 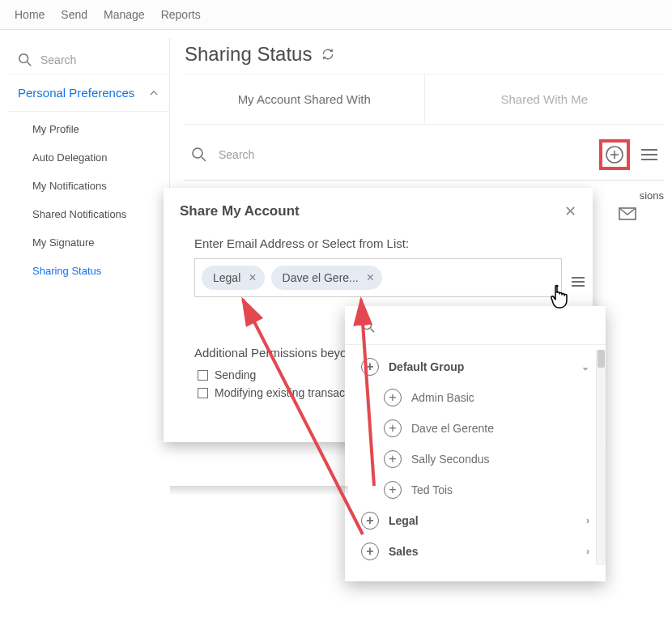 I want to click on tab-shared-with-me: Shared With Me, so click(x=544, y=99).